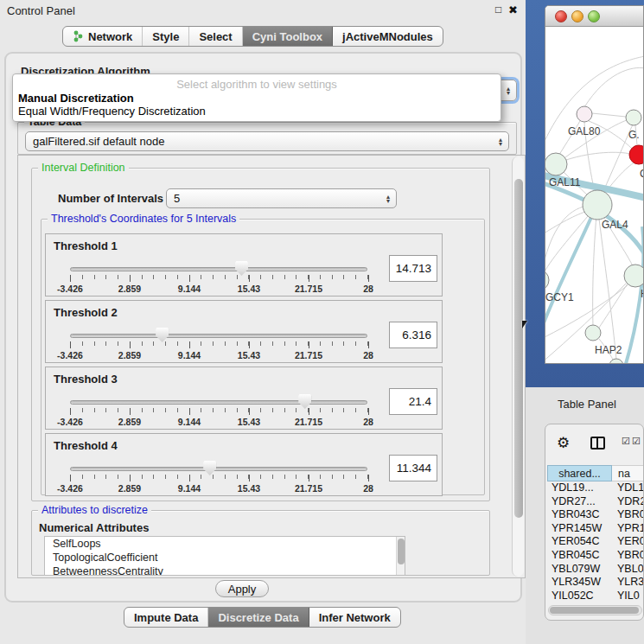  Describe the element at coordinates (86, 245) in the screenshot. I see `threshold-label: Threshold 1` at that location.